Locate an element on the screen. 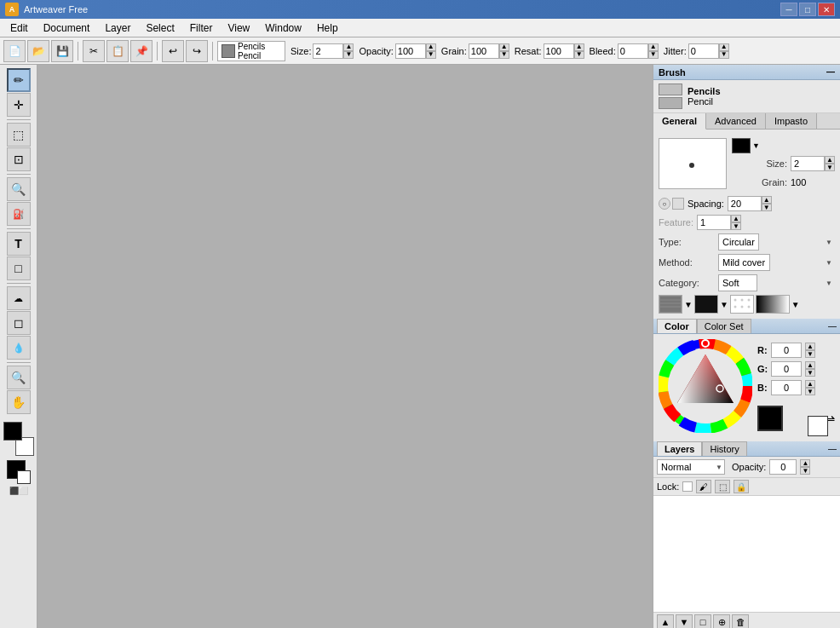 This screenshot has height=628, width=840. paint-bucket-tool: ⛽ is located at coordinates (19, 214).